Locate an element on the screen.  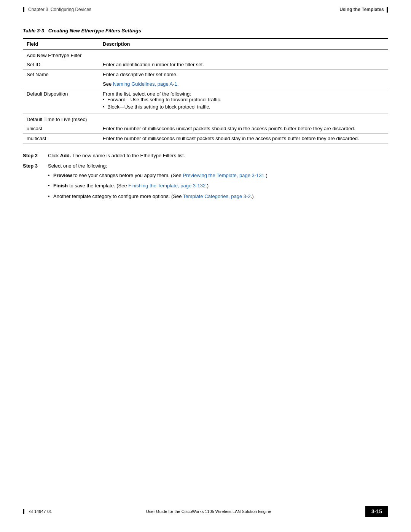
field-default-disposition: Default Disposition is located at coordinates (61, 101).